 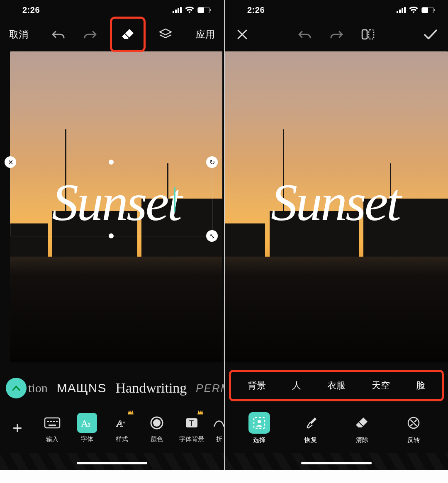 What do you see at coordinates (111, 236) in the screenshot?
I see `resize-bottom-handle` at bounding box center [111, 236].